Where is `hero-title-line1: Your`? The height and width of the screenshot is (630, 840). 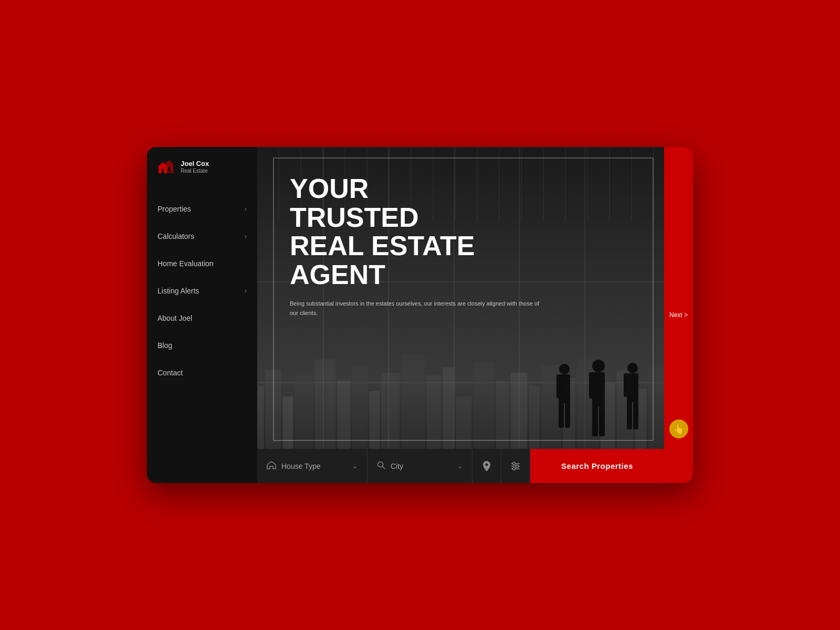 hero-title-line1: Your is located at coordinates (329, 188).